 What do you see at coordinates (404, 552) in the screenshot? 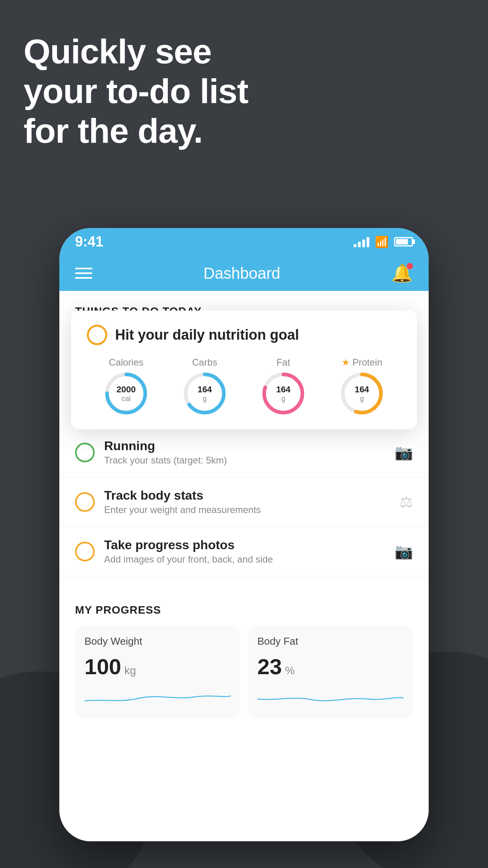
I see `photo-icon: 📷` at bounding box center [404, 552].